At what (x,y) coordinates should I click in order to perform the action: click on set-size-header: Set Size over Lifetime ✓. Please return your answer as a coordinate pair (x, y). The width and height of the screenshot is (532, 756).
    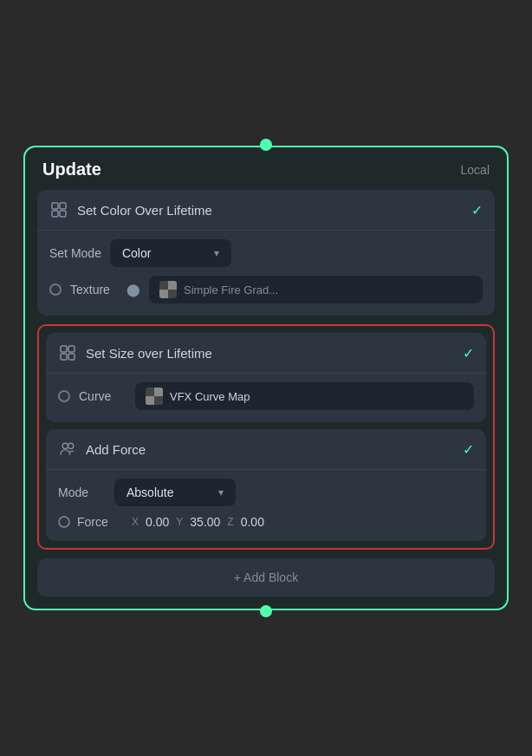
    Looking at the image, I should click on (266, 353).